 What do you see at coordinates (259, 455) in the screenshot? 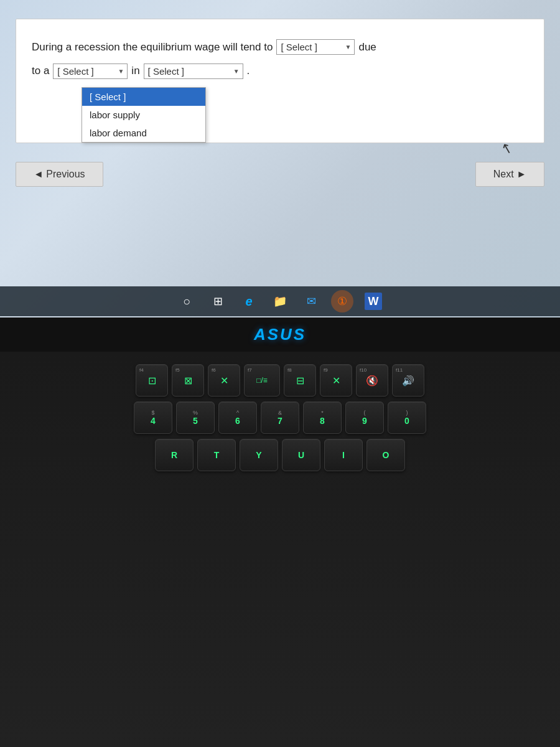
I see `key-y: Y` at bounding box center [259, 455].